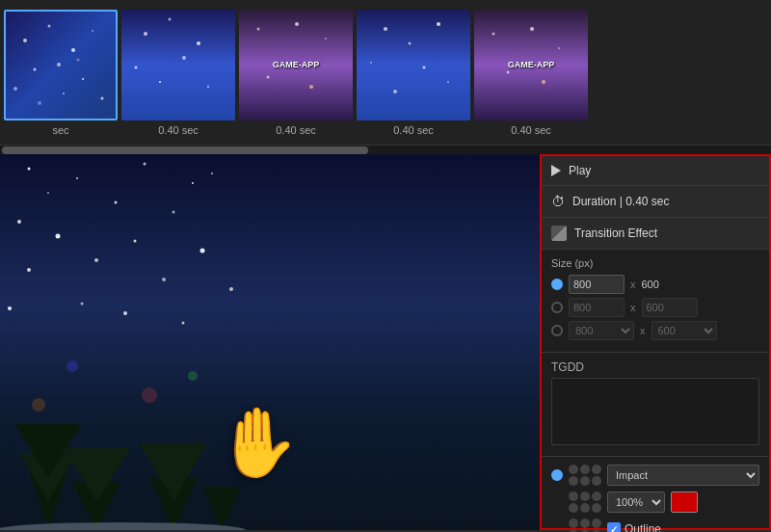 This screenshot has height=532, width=771. I want to click on outline-label: Outline, so click(643, 527).